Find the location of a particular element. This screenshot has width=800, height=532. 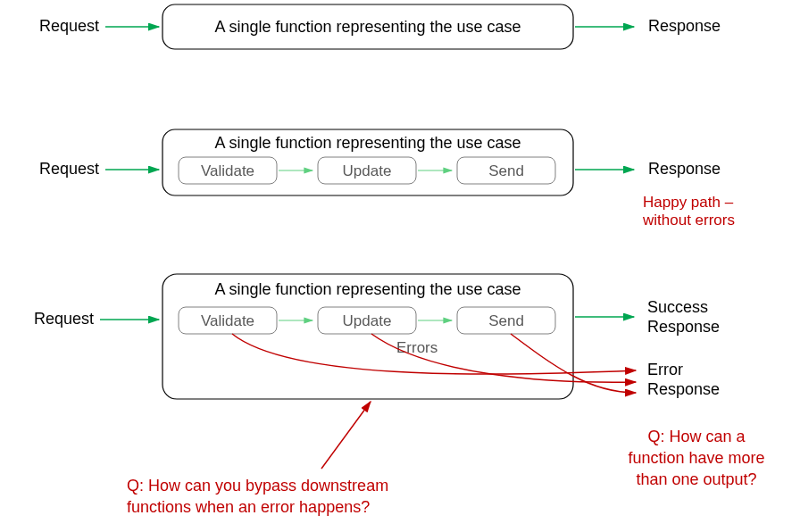

success-label: Success is located at coordinates (678, 307).